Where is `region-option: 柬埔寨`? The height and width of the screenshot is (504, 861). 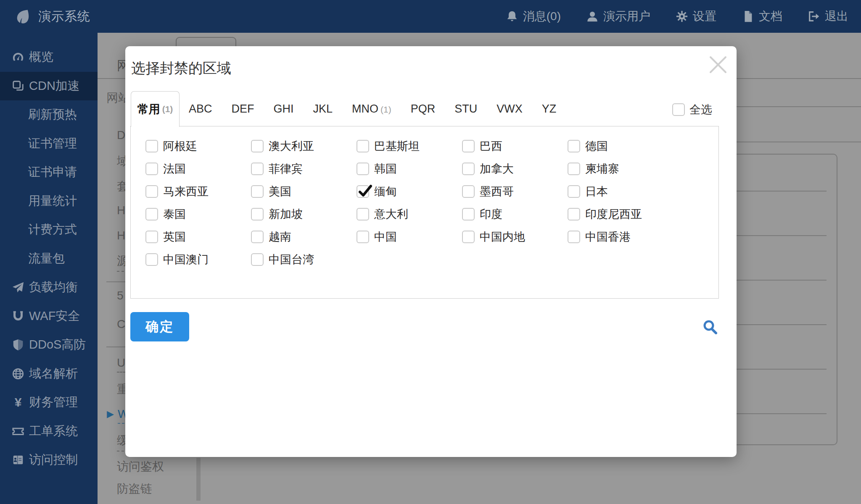 region-option: 柬埔寨 is located at coordinates (621, 174).